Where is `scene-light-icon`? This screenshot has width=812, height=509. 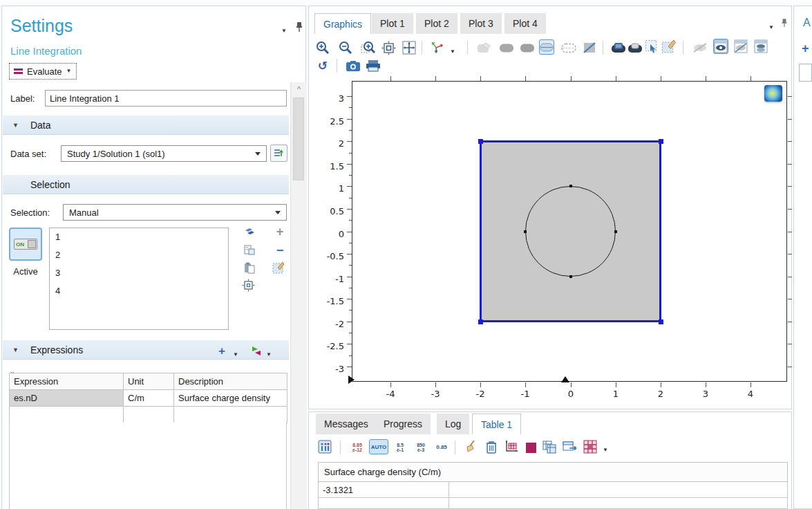
scene-light-icon is located at coordinates (619, 48).